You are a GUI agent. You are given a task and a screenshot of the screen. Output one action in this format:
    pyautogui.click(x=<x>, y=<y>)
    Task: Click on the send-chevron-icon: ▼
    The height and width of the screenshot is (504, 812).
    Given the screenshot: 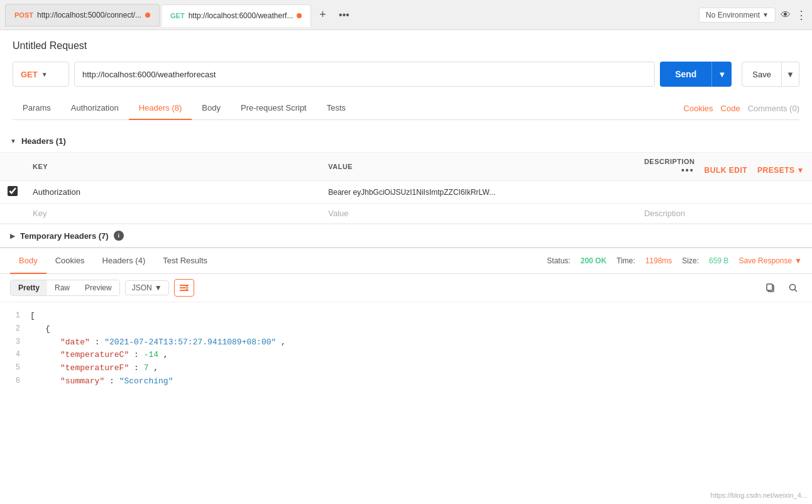 What is the action you would take?
    pyautogui.click(x=721, y=74)
    